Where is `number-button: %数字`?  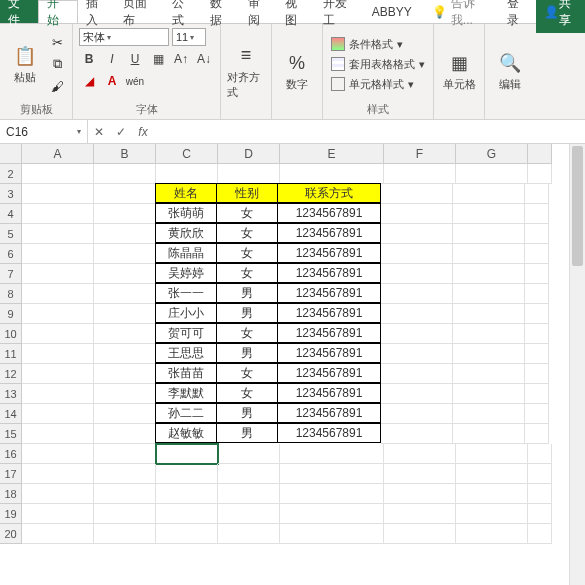
number-button: %数字 is located at coordinates (297, 72).